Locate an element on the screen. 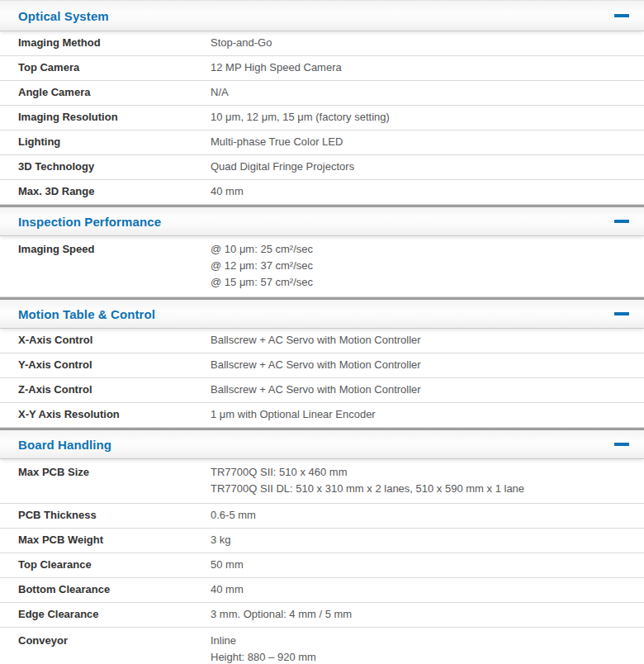 The width and height of the screenshot is (644, 664). row-value: 10 μm, 12 μm, 15 μm (factory setting) is located at coordinates (428, 117).